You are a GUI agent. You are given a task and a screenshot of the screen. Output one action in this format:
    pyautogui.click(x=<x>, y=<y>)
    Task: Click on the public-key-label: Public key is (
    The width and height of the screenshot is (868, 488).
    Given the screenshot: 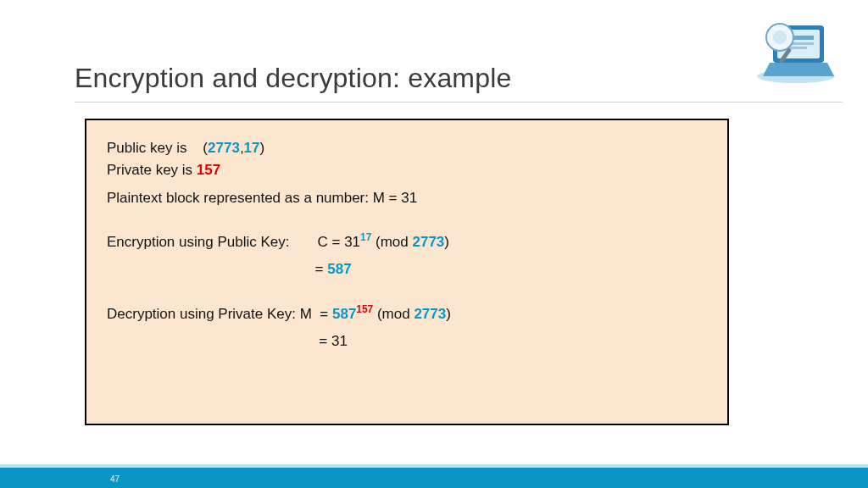 What is the action you would take?
    pyautogui.click(x=158, y=147)
    